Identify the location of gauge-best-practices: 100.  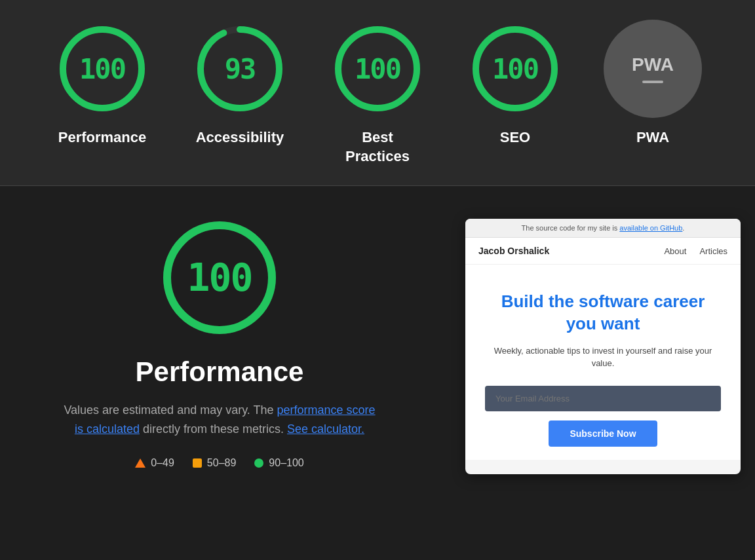
(378, 69).